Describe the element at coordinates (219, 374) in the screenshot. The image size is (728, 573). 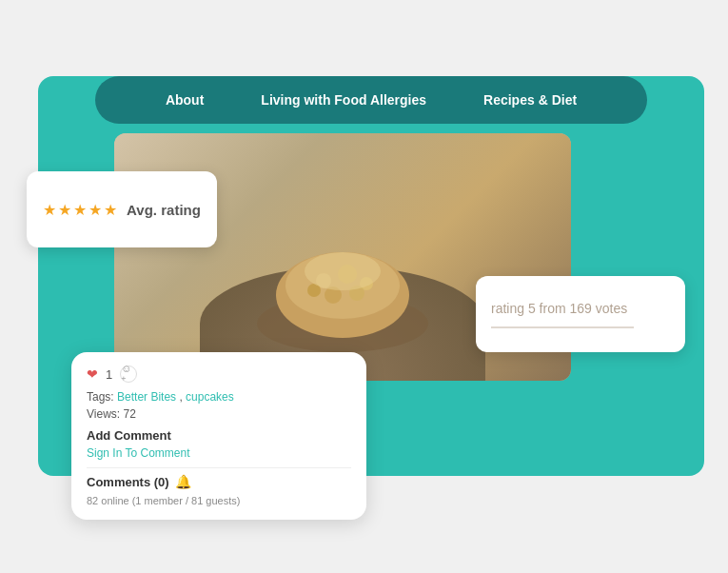
I see `reaction-row: ❤ 1 ☺⁺` at that location.